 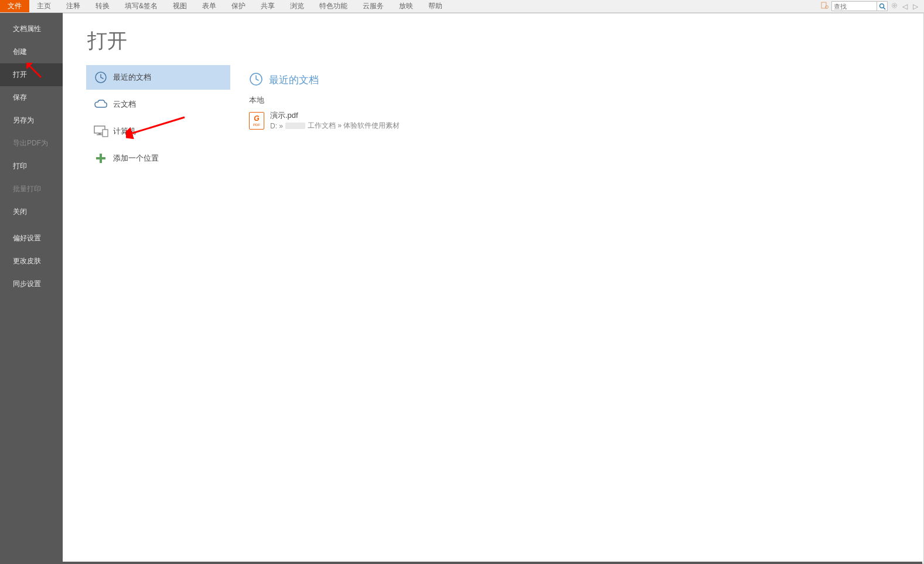 What do you see at coordinates (373, 6) in the screenshot?
I see `menu-cloud: 云服务` at bounding box center [373, 6].